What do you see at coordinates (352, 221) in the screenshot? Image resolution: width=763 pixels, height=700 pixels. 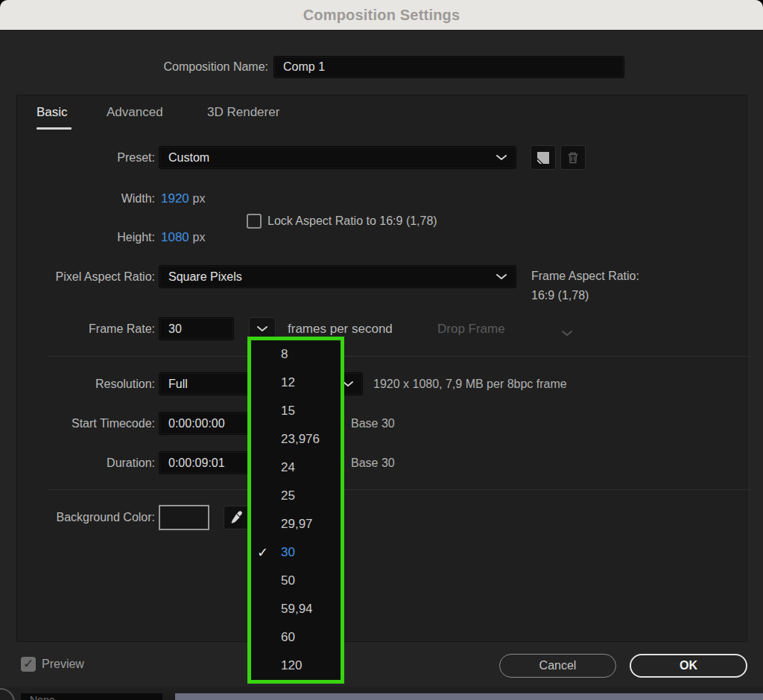 I see `lock-aspect-label: Lock Aspect Ratio to 16:9 (1,78)` at bounding box center [352, 221].